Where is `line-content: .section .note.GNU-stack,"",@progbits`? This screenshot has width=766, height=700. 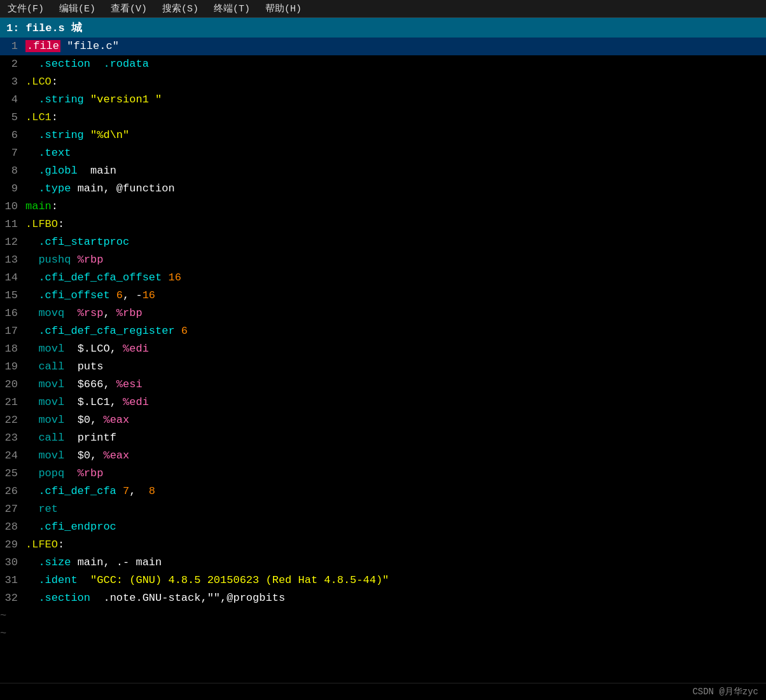
line-content: .section .note.GNU-stack,"",@progbits is located at coordinates (396, 598).